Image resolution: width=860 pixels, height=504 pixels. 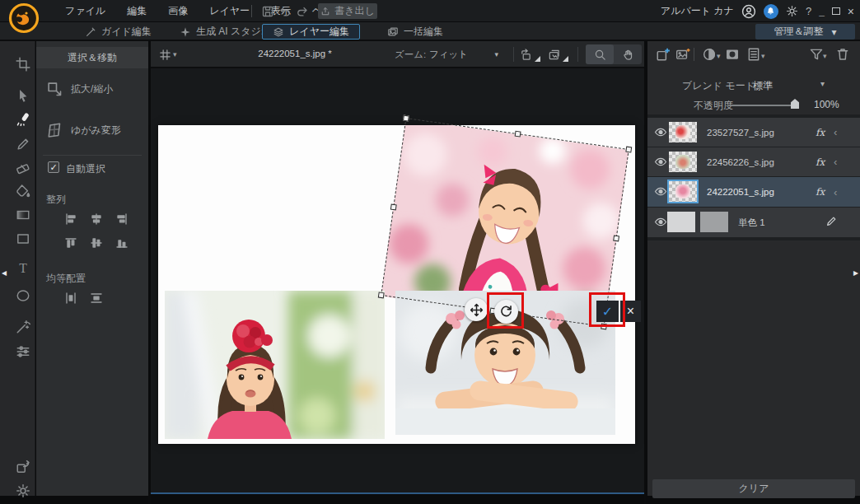 What do you see at coordinates (23, 215) in the screenshot?
I see `gradient-tool-icon` at bounding box center [23, 215].